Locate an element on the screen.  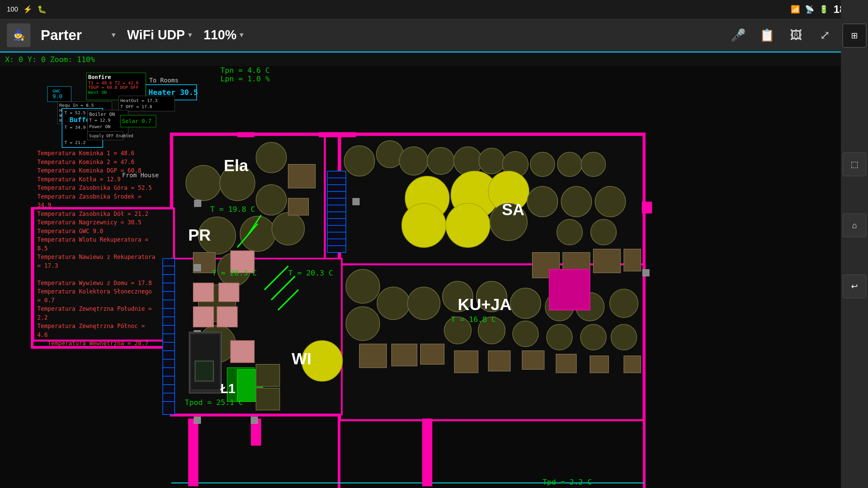
mic-button: 🎤 is located at coordinates (738, 35).